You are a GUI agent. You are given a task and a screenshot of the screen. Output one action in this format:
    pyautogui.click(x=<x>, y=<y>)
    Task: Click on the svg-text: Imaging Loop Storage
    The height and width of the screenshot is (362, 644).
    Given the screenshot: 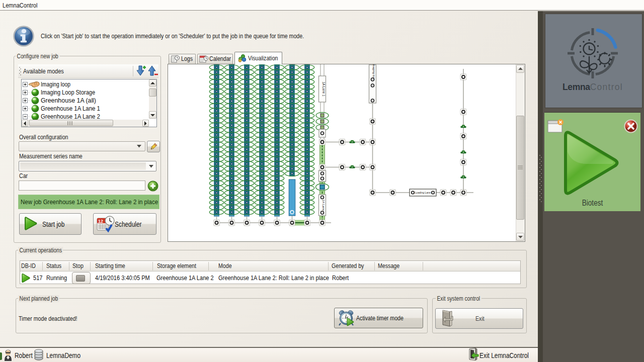 What is the action you would take?
    pyautogui.click(x=68, y=93)
    